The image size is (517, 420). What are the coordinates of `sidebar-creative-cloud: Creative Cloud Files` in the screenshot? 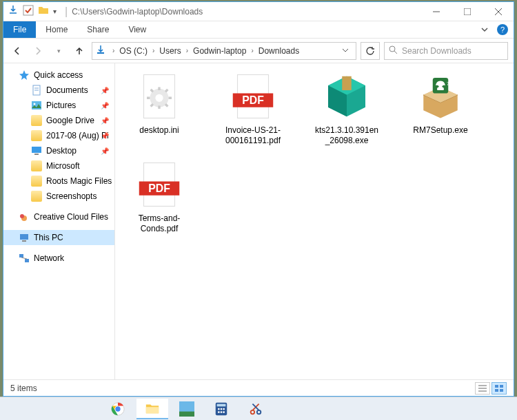 It's located at (59, 217).